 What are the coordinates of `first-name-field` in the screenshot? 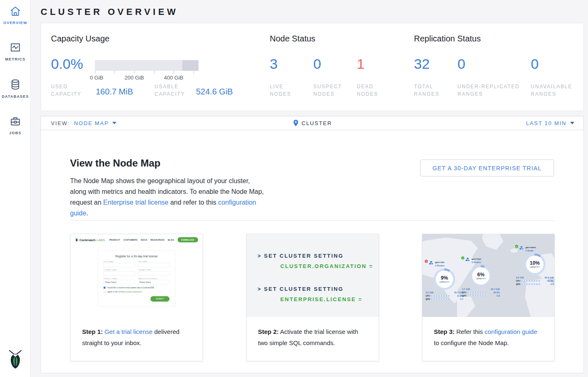 It's located at (119, 265).